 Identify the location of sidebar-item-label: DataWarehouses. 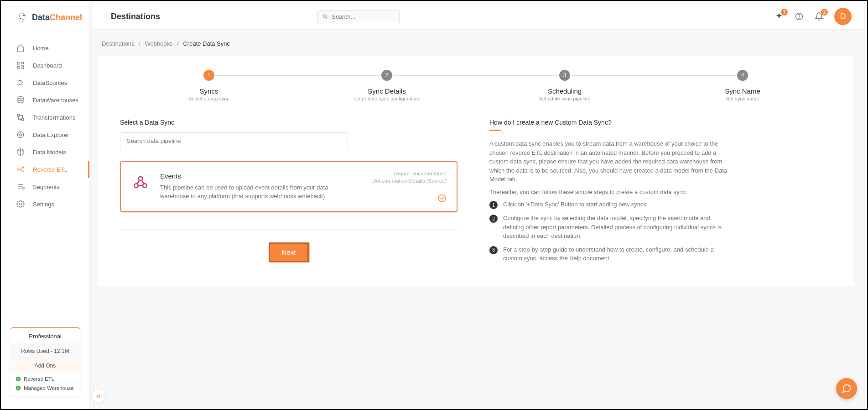
(56, 100).